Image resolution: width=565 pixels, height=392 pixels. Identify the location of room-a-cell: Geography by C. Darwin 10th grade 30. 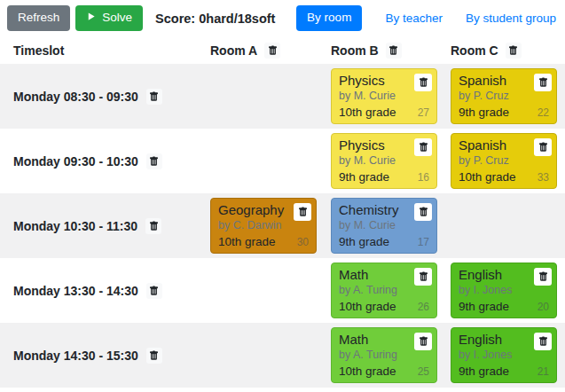
(271, 225).